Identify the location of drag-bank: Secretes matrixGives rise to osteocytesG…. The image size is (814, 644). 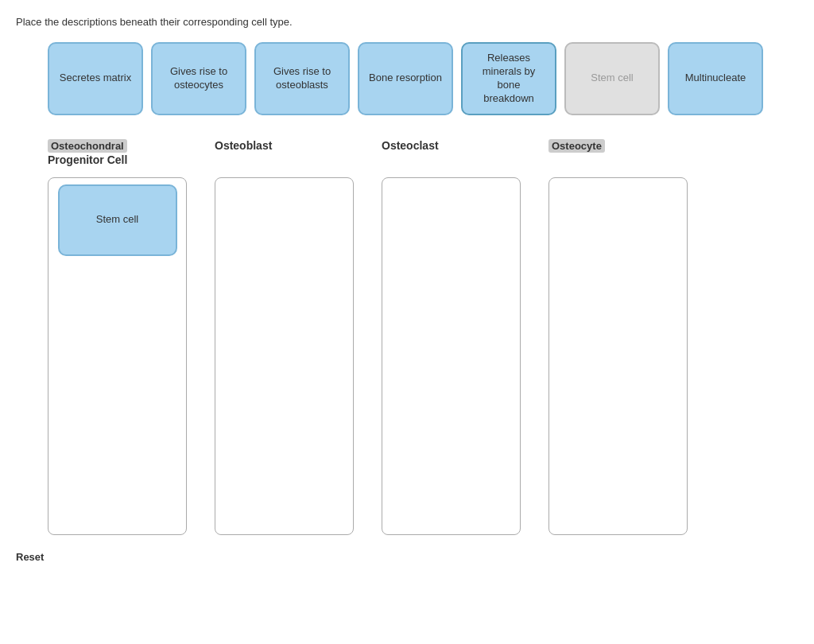
(407, 79).